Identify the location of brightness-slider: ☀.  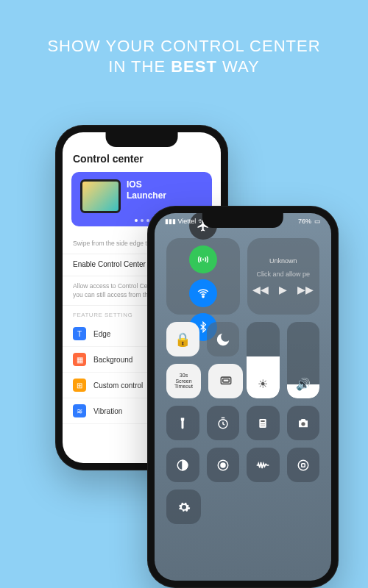
(263, 360).